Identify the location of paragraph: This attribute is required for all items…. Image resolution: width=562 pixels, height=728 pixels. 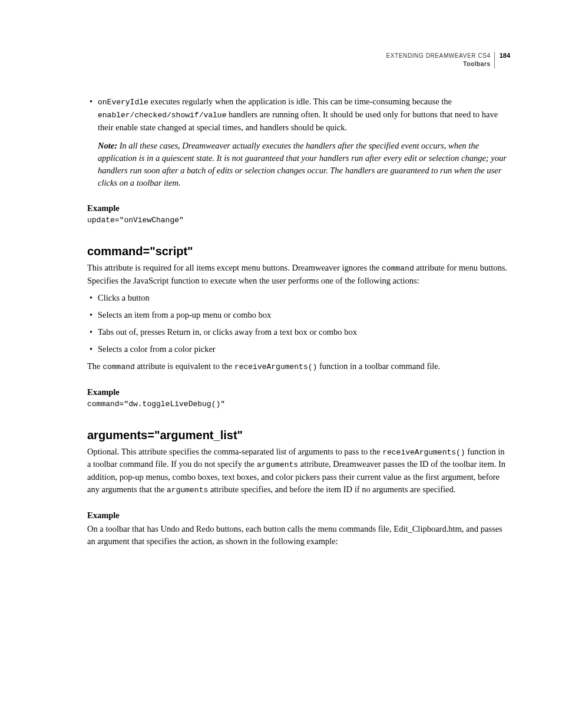
(299, 275).